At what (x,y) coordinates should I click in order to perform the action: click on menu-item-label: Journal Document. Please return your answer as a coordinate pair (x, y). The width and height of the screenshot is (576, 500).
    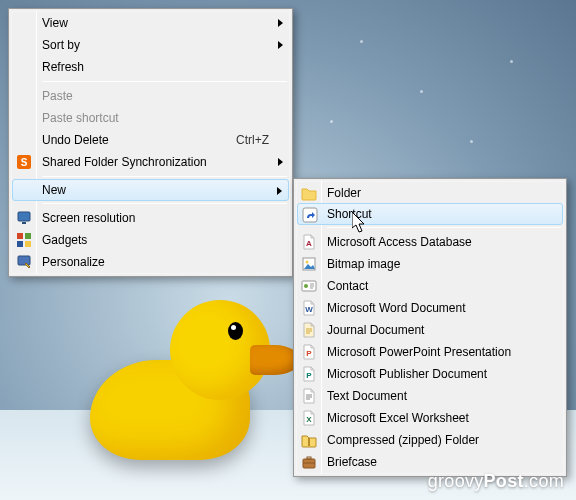
    Looking at the image, I should click on (435, 330).